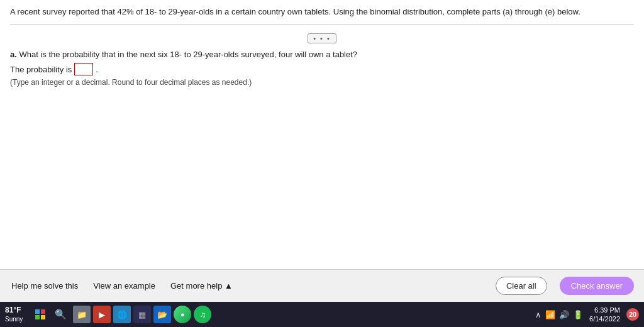  I want to click on taskbar-app1-icon: ▶, so click(102, 314).